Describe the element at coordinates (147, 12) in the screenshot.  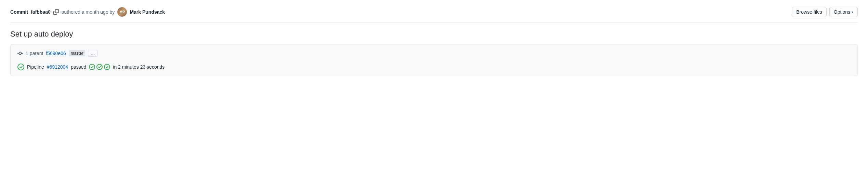
I see `author-name: Mark Pundsack` at that location.